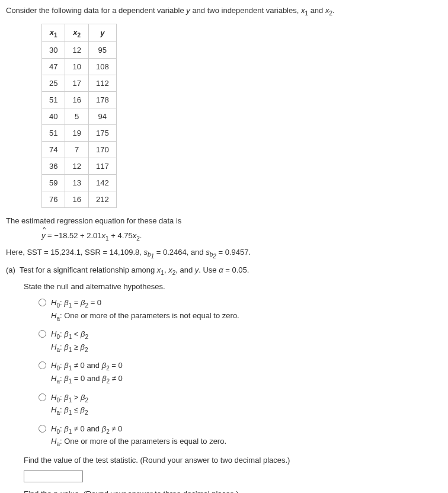  Describe the element at coordinates (79, 50) in the screenshot. I see `table-row: 301295` at that location.